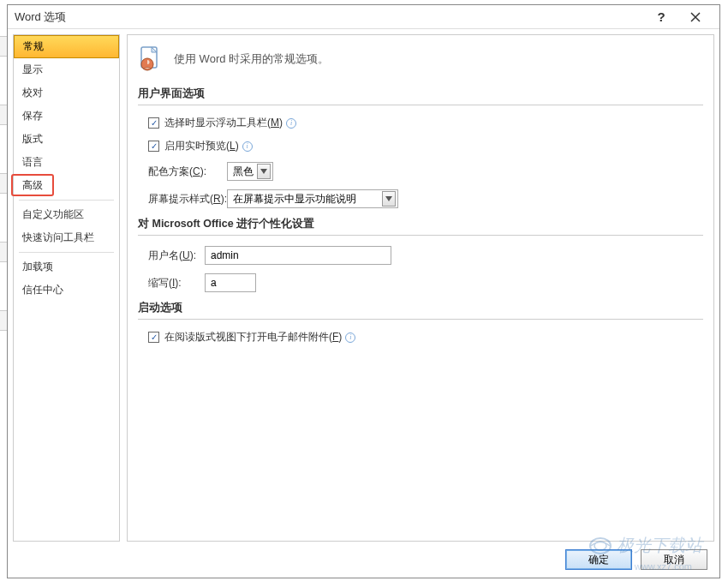  I want to click on sidebar-item-quick-access: 快速访问工具栏, so click(67, 238).